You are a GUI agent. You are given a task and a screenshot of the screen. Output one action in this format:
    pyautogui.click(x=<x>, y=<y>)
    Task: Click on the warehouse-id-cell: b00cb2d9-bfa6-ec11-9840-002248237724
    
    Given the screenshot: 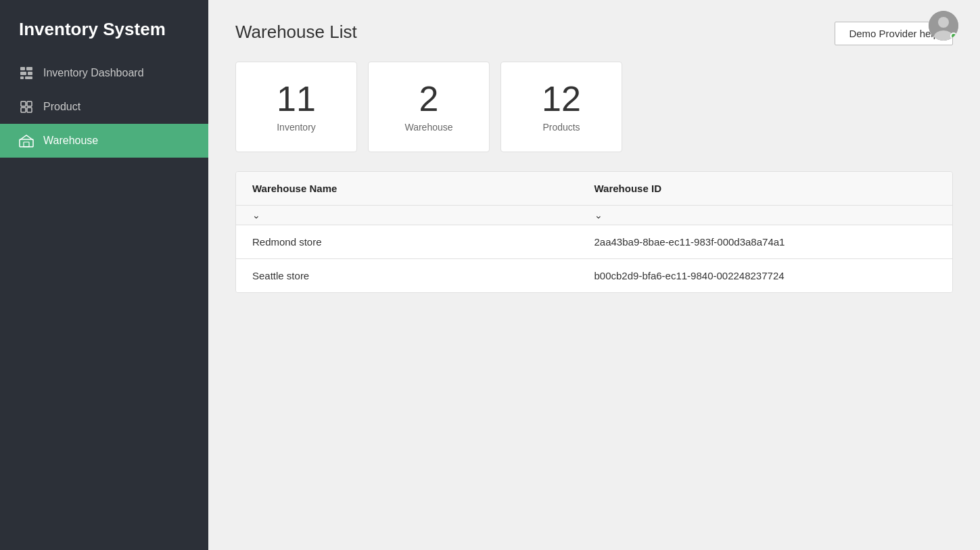 What is the action you would take?
    pyautogui.click(x=766, y=276)
    